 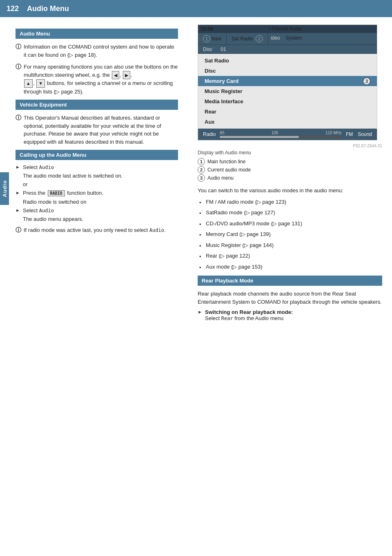 I want to click on freq-start: 85, so click(x=222, y=133).